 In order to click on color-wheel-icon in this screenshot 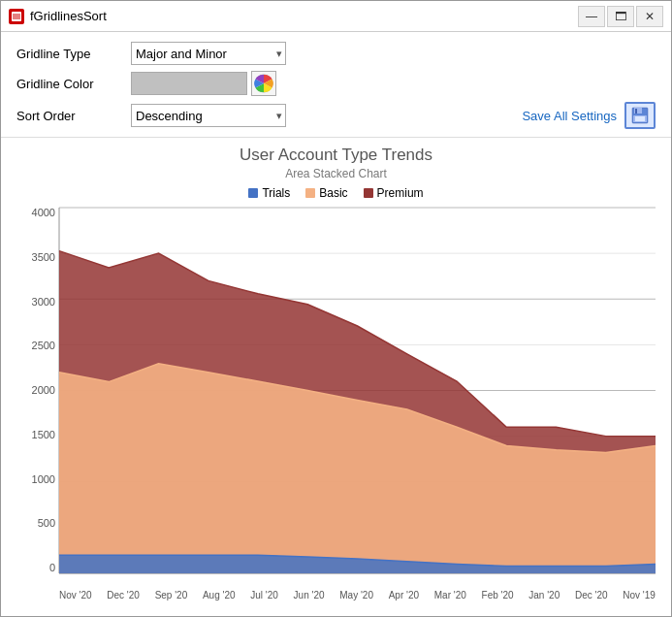, I will do `click(264, 83)`.